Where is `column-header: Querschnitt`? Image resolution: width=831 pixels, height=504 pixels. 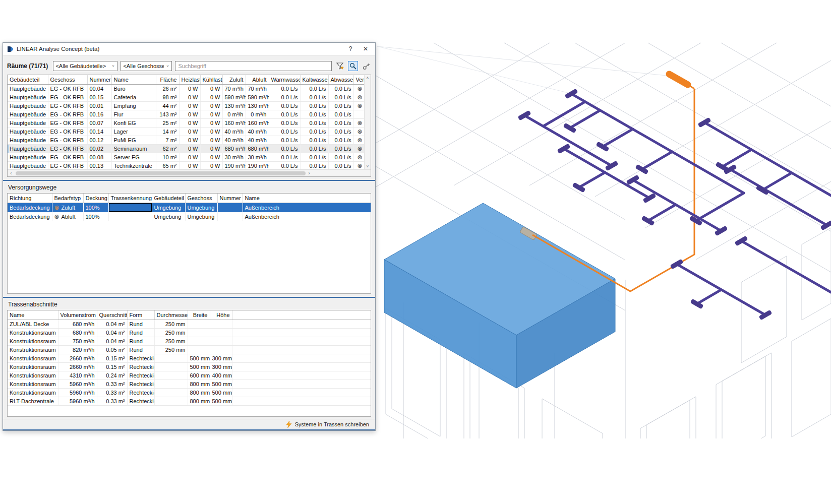
column-header: Querschnitt is located at coordinates (112, 316).